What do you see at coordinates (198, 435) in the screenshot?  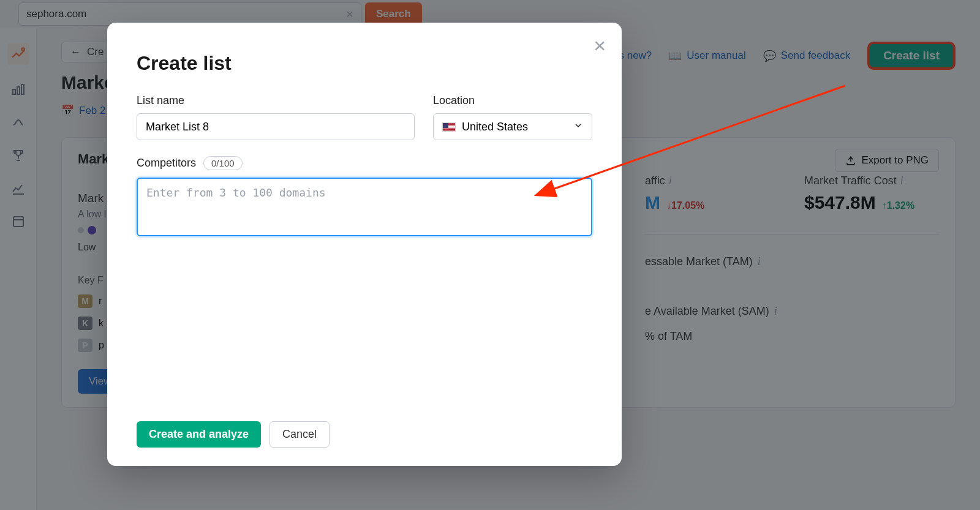 I see `create-and-analyze-button: Create and analyze` at bounding box center [198, 435].